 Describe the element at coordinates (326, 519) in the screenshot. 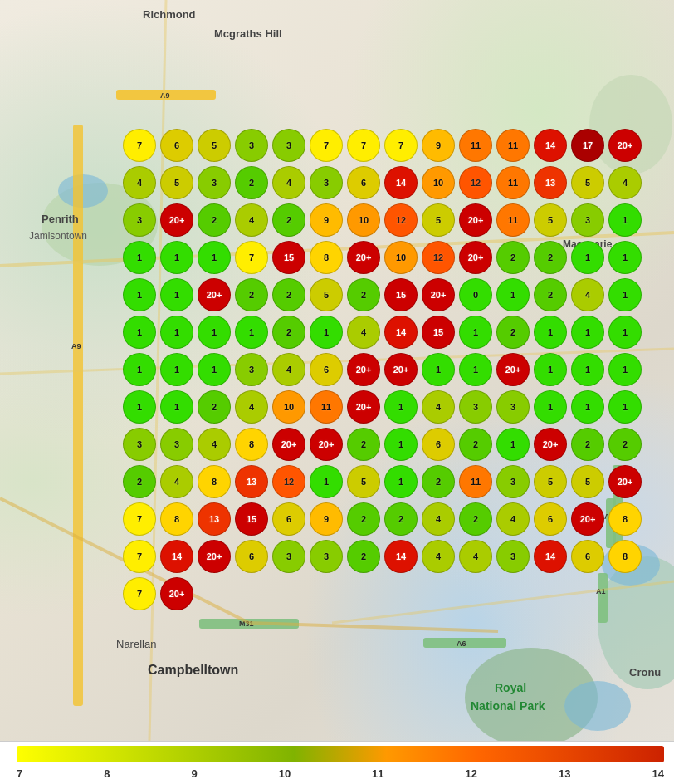

I see `bubble-cell: 9` at that location.